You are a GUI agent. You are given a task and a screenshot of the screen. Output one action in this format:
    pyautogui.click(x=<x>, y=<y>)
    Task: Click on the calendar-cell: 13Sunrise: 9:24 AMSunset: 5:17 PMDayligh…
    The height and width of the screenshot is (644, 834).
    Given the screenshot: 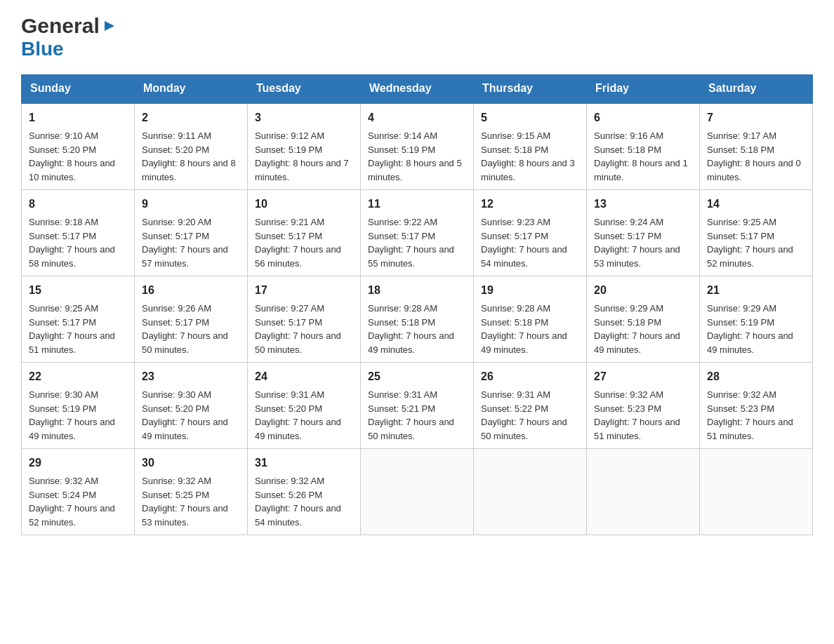 What is the action you would take?
    pyautogui.click(x=643, y=233)
    